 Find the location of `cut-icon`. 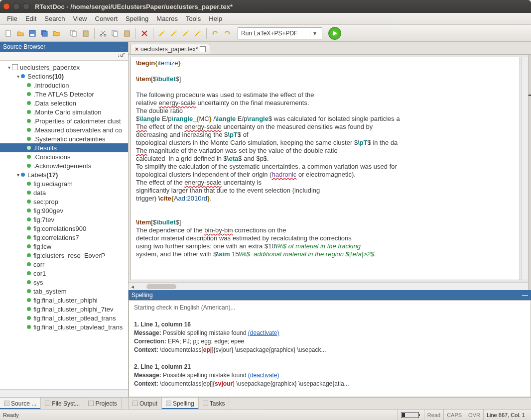

cut-icon is located at coordinates (103, 33).